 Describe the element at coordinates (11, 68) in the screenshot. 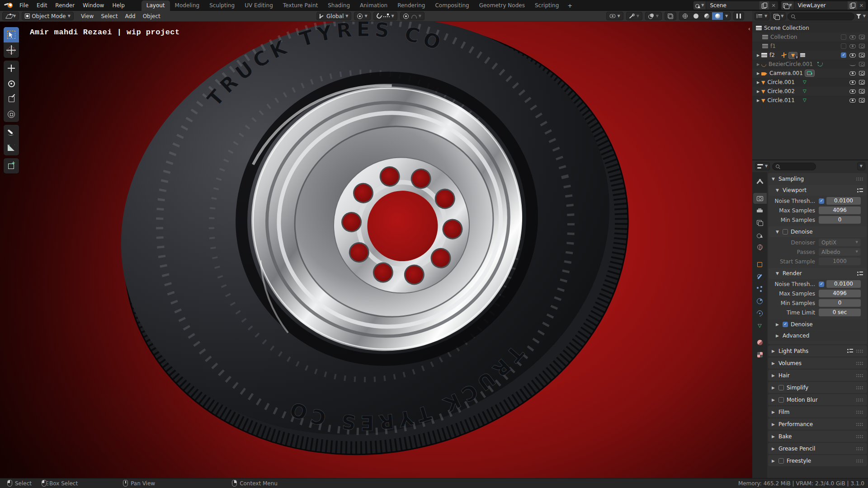

I see `tool-move` at that location.